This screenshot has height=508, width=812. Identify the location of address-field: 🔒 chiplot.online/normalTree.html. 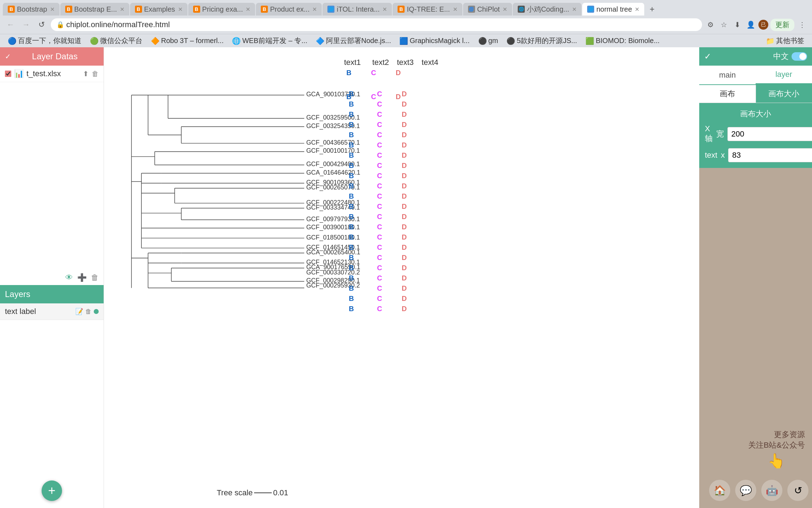
(376, 25).